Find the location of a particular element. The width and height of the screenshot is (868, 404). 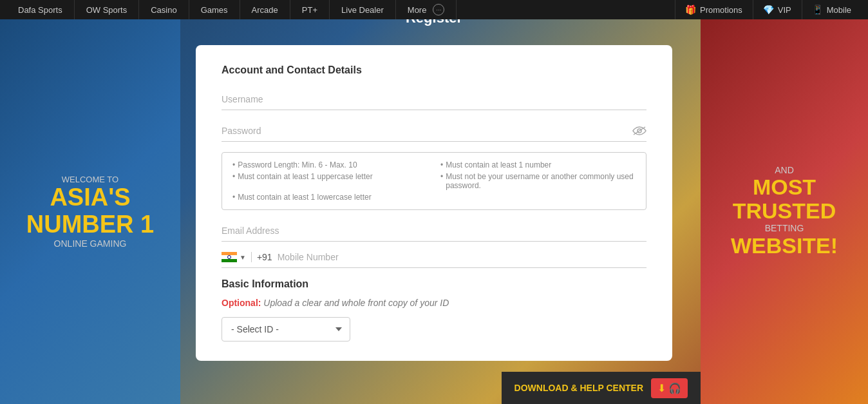

password-toggle-icon is located at coordinates (639, 133).